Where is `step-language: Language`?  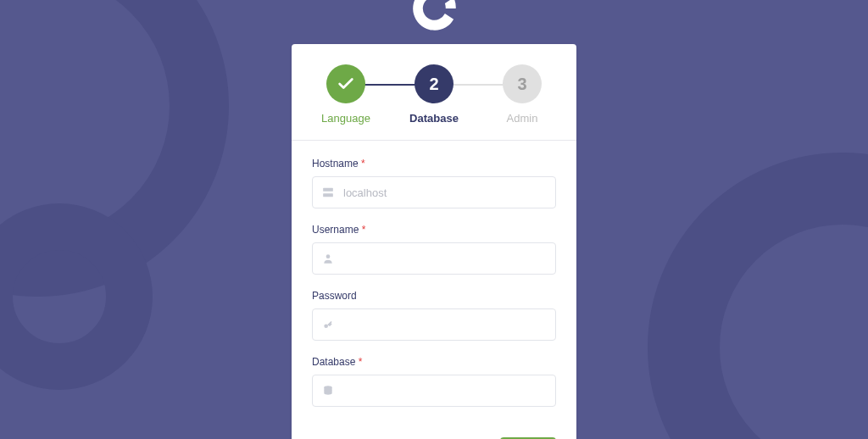 step-language: Language is located at coordinates (346, 95).